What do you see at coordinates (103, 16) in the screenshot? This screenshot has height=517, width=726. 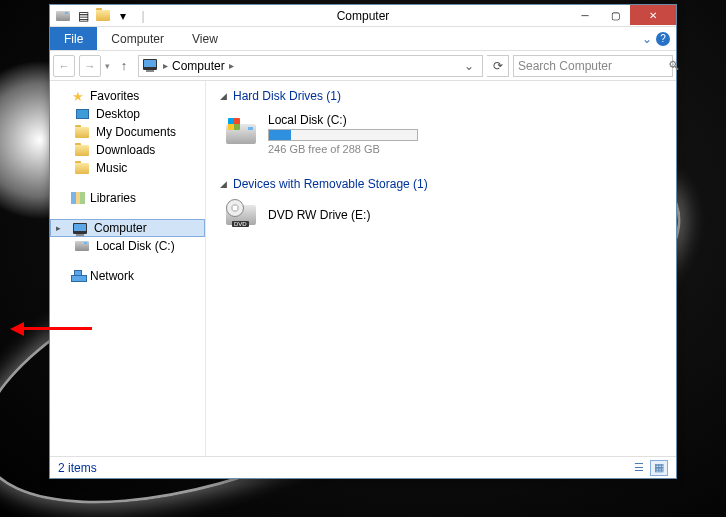 I see `quick-access-toolbar: ▤ ▾ |` at bounding box center [103, 16].